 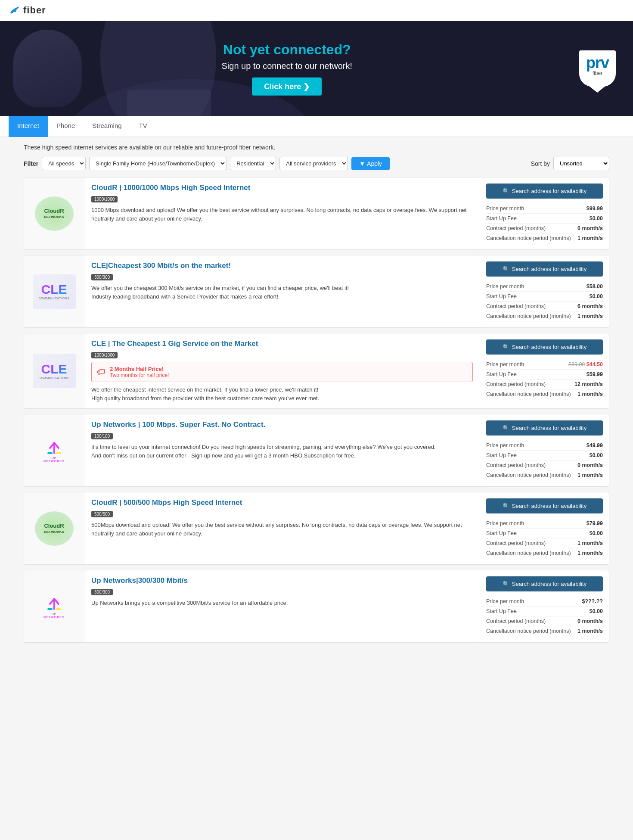 I want to click on tab-phone: Phone, so click(x=65, y=126).